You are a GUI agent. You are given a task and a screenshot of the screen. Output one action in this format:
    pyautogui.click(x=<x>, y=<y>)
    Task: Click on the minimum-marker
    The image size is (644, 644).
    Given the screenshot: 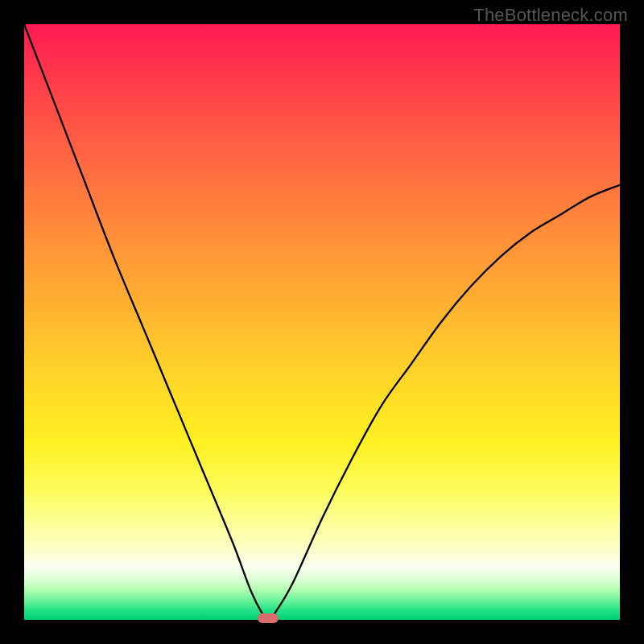 What is the action you would take?
    pyautogui.click(x=268, y=618)
    